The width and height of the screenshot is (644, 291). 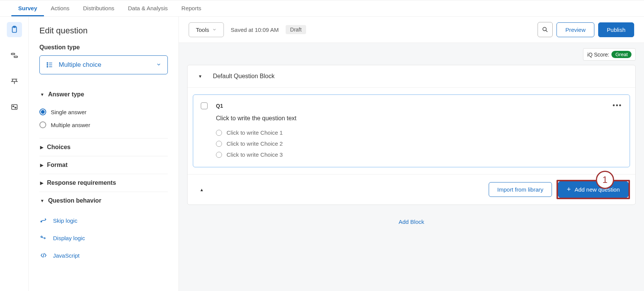 What do you see at coordinates (419, 143) in the screenshot?
I see `choice-row: Click to write Choice 2` at bounding box center [419, 143].